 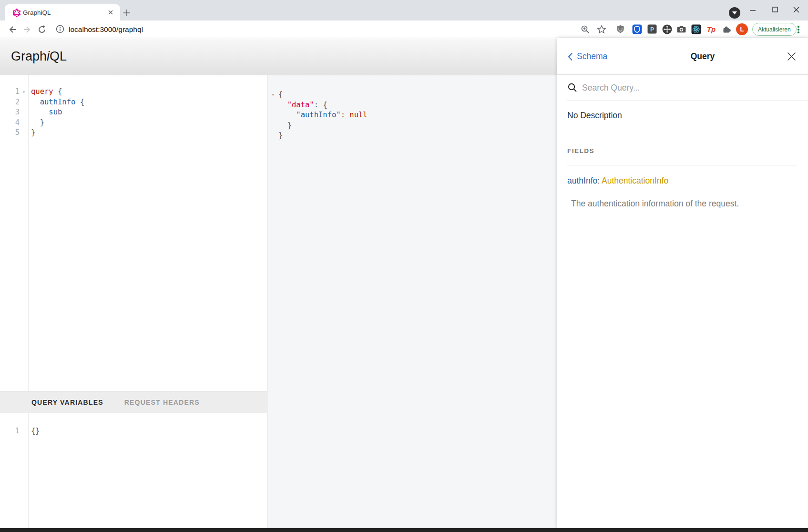 What do you see at coordinates (133, 431) in the screenshot?
I see `code-line: 1{}` at bounding box center [133, 431].